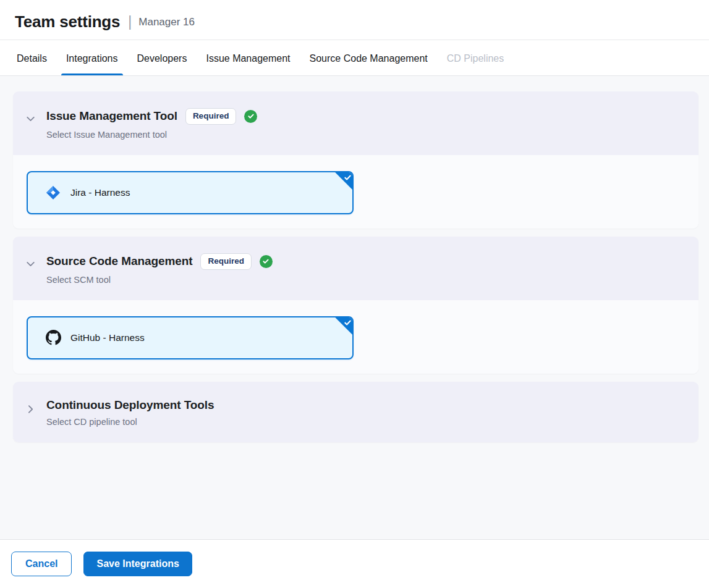 This screenshot has height=588, width=709. I want to click on tab-cd-pipelines: CD Pipelines, so click(475, 58).